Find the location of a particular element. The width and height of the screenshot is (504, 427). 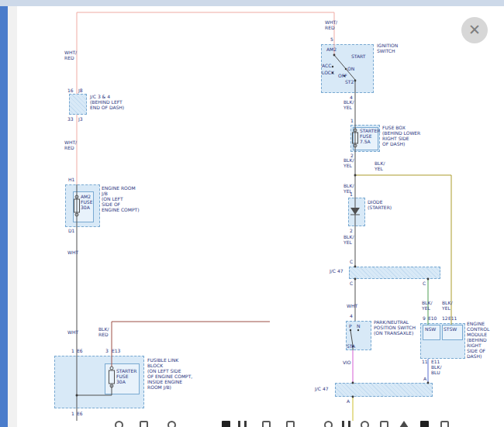

terminal-stsw: STSW is located at coordinates (450, 329).